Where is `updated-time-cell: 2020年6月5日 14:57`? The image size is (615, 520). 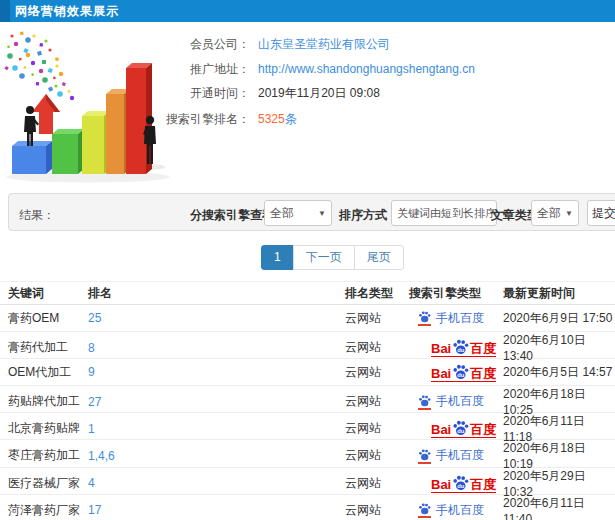
updated-time-cell: 2020年6月5日 14:57 is located at coordinates (559, 372).